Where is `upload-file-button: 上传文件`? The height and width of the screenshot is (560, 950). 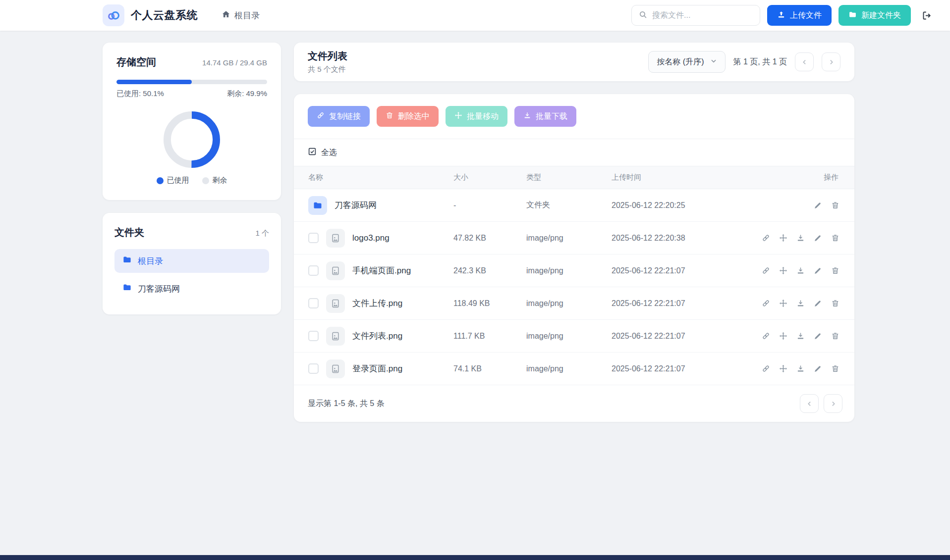
upload-file-button: 上传文件 is located at coordinates (799, 15).